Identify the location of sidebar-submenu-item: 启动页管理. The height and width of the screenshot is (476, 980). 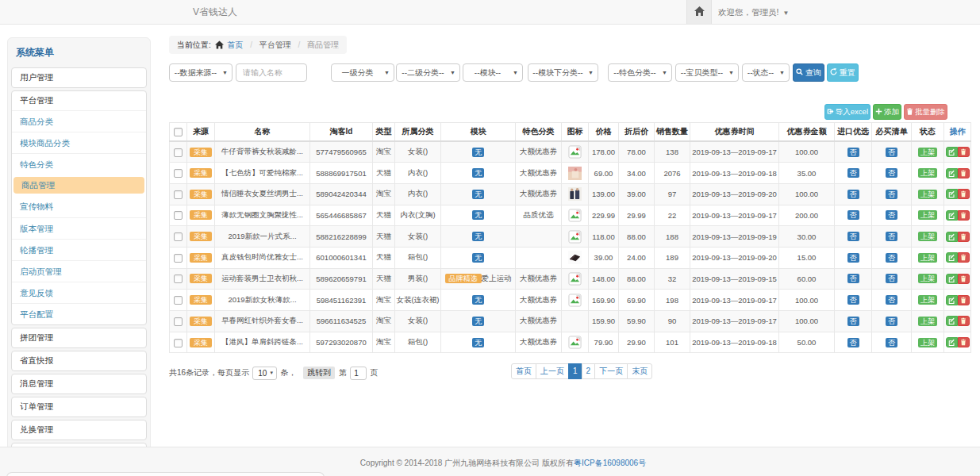
(79, 271).